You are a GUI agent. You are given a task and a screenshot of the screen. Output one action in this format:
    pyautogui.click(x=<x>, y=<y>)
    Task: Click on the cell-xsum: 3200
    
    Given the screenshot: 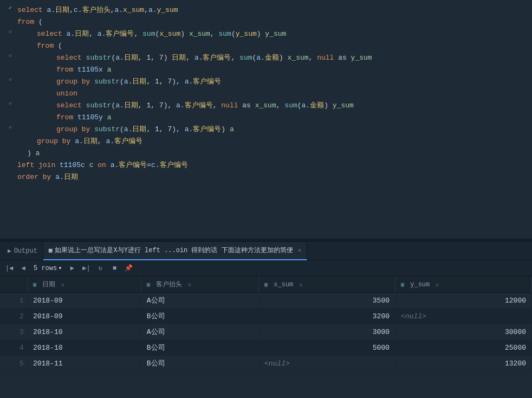 What is the action you would take?
    pyautogui.click(x=327, y=317)
    